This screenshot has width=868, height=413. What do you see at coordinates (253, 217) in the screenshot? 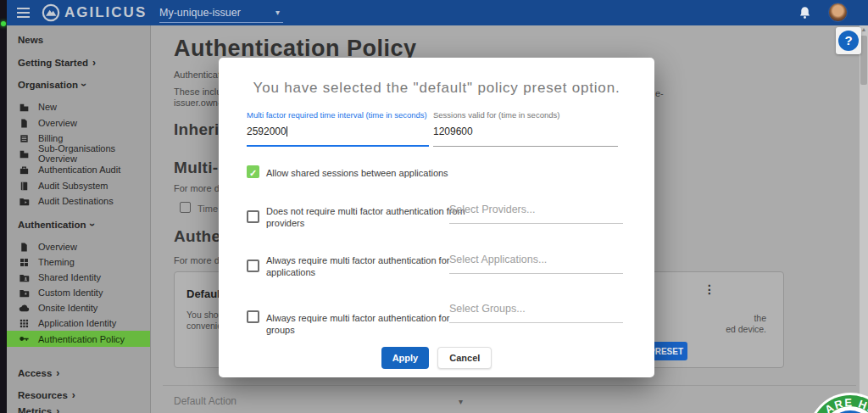
I see `no-mfa-providers-checkbox` at bounding box center [253, 217].